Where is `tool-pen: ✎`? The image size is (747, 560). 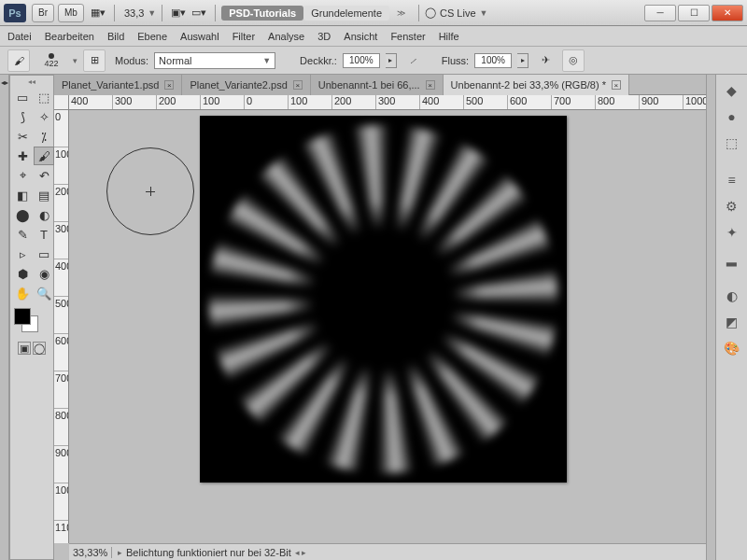
tool-pen: ✎ is located at coordinates (22, 234).